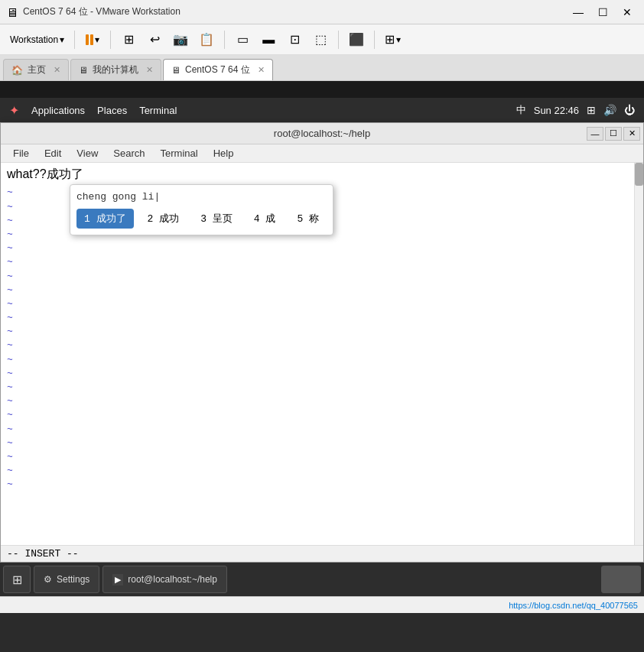  What do you see at coordinates (307, 219) in the screenshot?
I see `ac-option-5: 5 称` at bounding box center [307, 219].